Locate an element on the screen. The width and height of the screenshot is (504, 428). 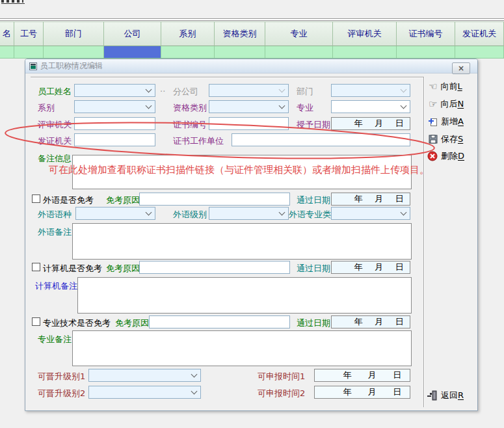
previous-button: ☜ 向前L is located at coordinates (445, 87).